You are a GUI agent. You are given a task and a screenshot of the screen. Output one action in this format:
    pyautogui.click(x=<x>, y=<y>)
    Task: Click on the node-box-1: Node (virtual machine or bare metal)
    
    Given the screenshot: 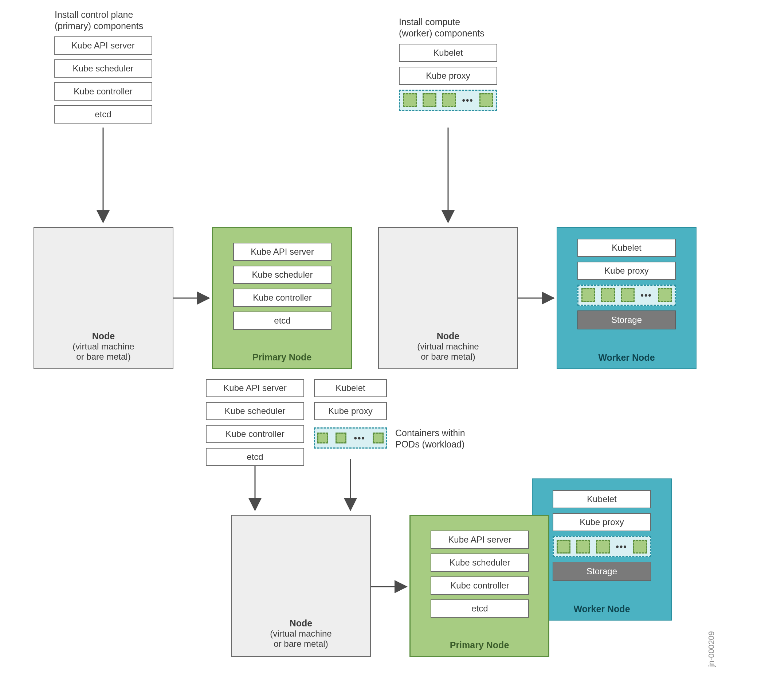 What is the action you would take?
    pyautogui.click(x=103, y=298)
    